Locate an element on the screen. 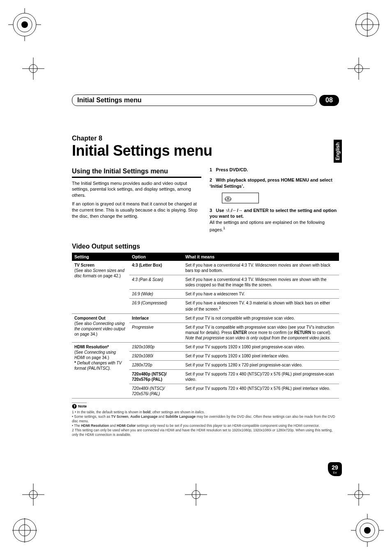 This screenshot has width=392, height=555. step-2: 2 With playback stopped, press HOME MENU… is located at coordinates (274, 183).